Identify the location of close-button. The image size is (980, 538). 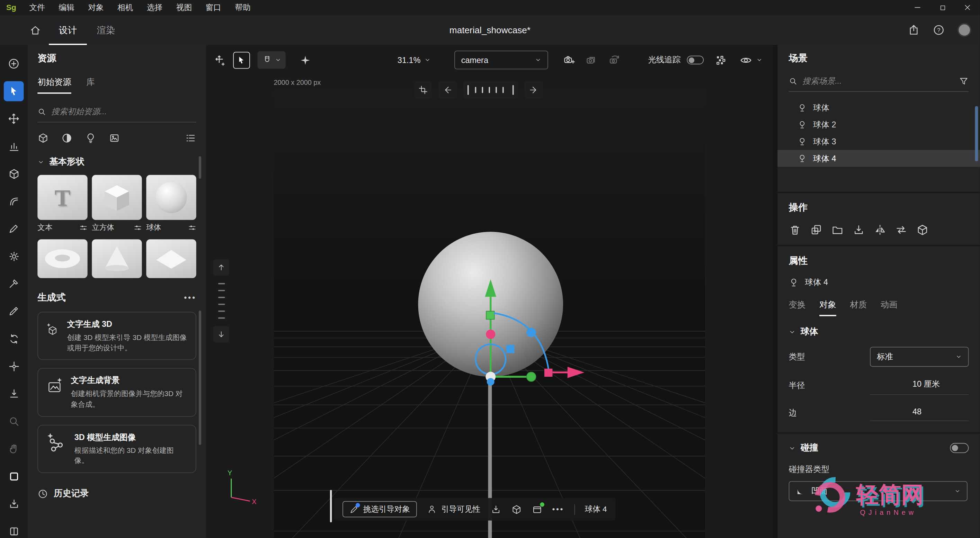
(967, 8).